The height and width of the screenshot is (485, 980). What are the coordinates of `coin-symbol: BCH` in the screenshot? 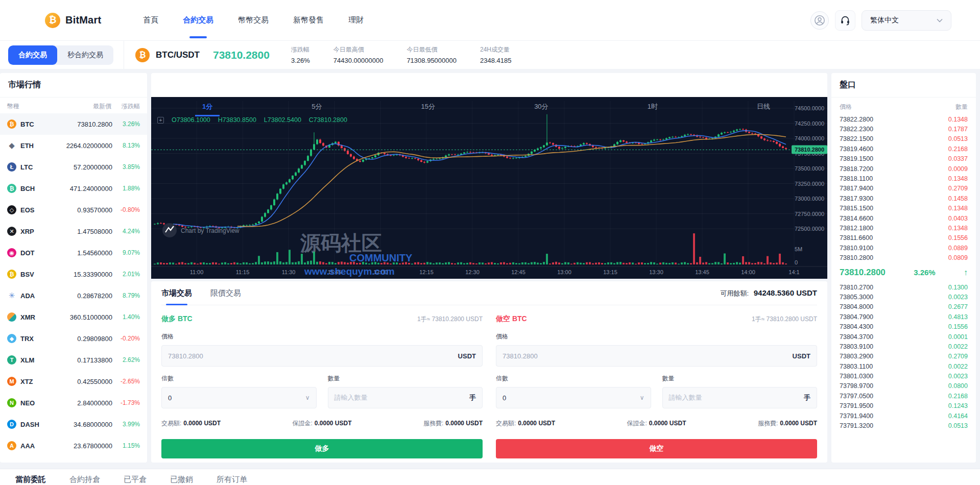 It's located at (37, 189).